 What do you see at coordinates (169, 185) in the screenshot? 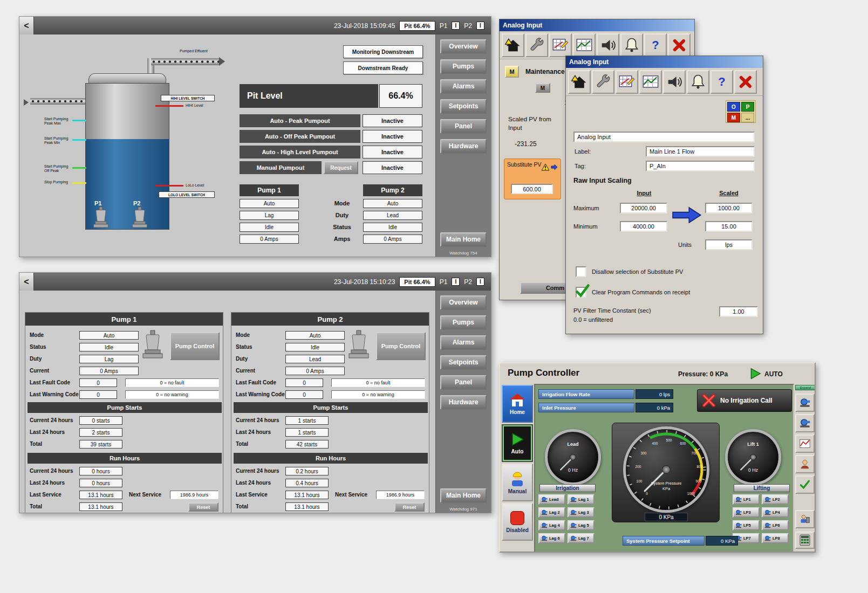
I see `lolo-level-line` at bounding box center [169, 185].